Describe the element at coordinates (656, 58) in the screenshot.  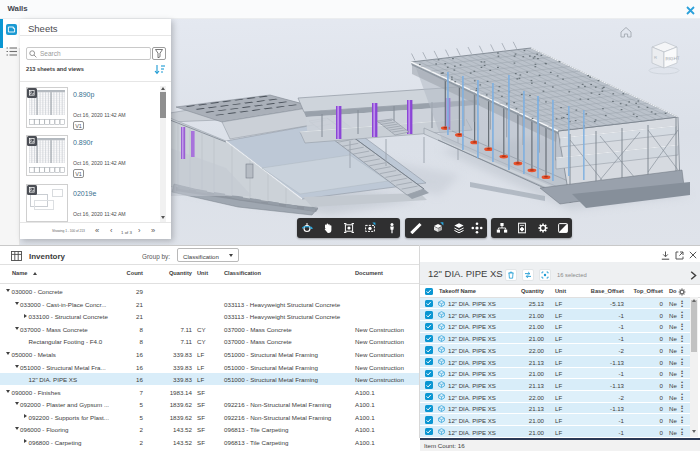
I see `svg-text: R` at that location.